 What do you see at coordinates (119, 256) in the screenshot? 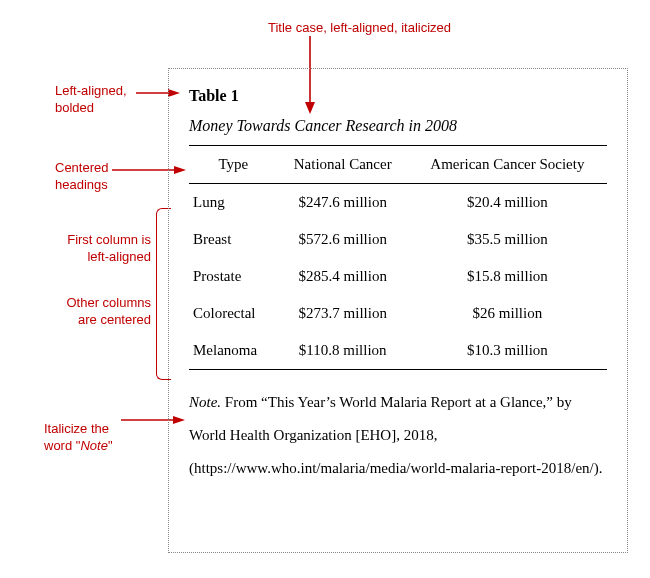
I see `annotation-line: left-aligned` at bounding box center [119, 256].